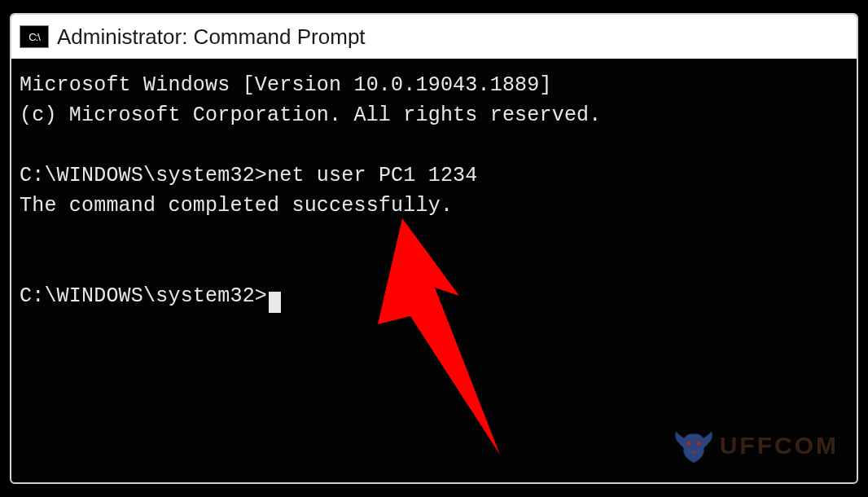 This screenshot has width=868, height=497. I want to click on terminal-header-line1: Microsoft Windows [Version 10.0.19043.18…, so click(286, 85).